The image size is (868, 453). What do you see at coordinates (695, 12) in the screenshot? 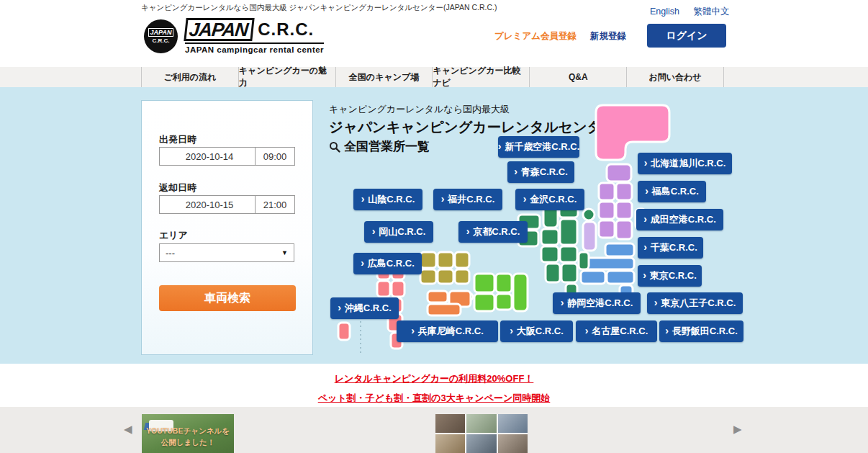
I see `language-switcher: English 繁體中文` at bounding box center [695, 12].